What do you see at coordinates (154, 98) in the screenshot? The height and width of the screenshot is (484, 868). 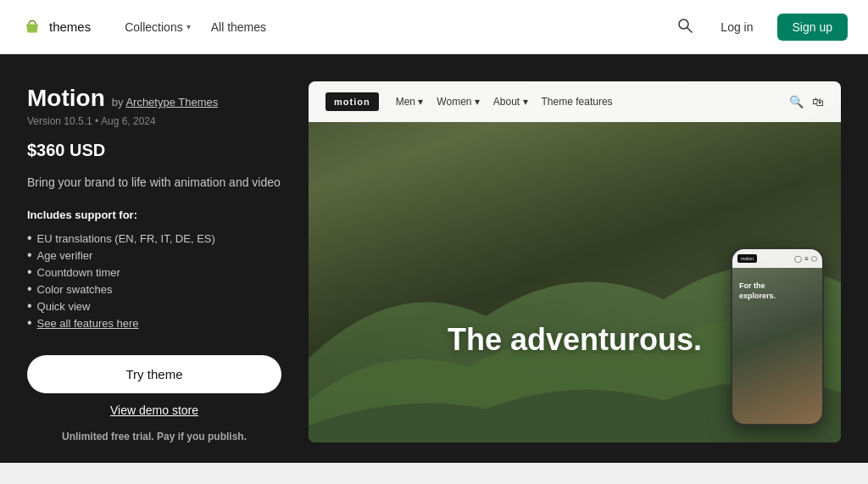 I see `theme-title-row: Motion by Archetype Themes` at bounding box center [154, 98].